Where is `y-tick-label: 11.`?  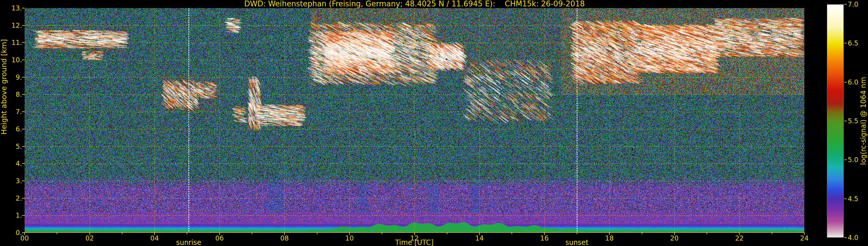
y-tick-label: 11. is located at coordinates (13, 42).